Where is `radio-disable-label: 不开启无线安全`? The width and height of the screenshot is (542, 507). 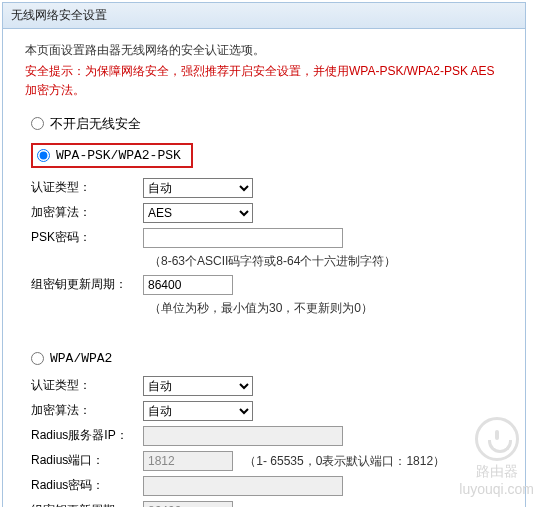 radio-disable-label: 不开启无线安全 is located at coordinates (96, 124).